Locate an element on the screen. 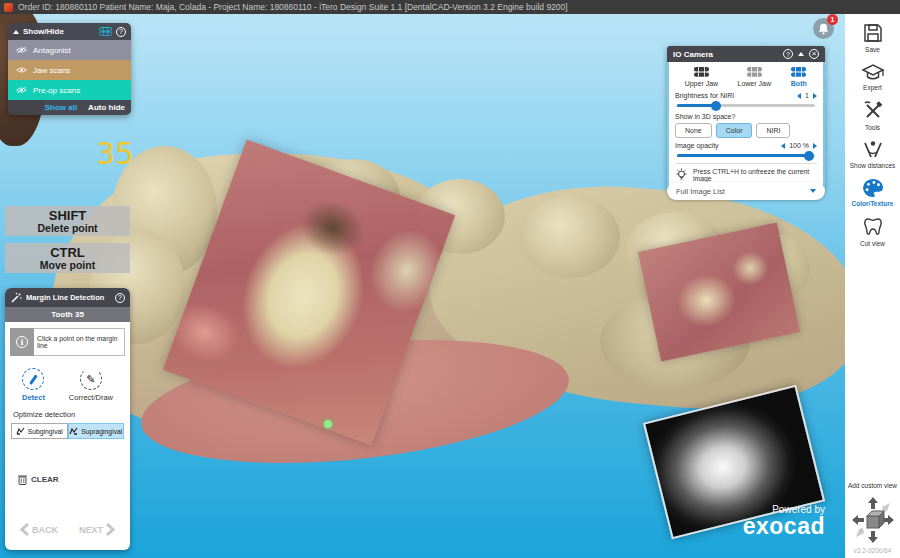 Image resolution: width=900 pixels, height=558 pixels. full-image-list-label: Full Image List is located at coordinates (743, 192).